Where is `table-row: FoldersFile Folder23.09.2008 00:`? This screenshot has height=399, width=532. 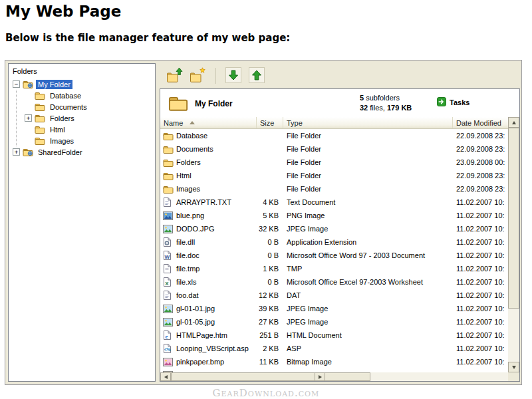 table-row: FoldersFile Folder23.09.2008 00: is located at coordinates (334, 162).